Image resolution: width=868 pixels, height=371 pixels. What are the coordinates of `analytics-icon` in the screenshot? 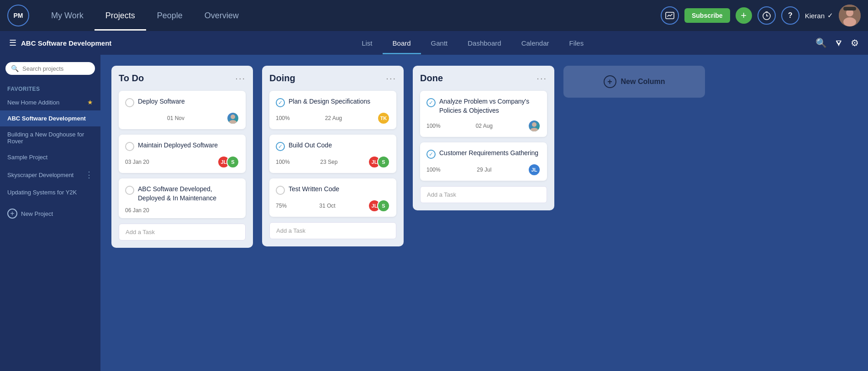 It's located at (670, 16).